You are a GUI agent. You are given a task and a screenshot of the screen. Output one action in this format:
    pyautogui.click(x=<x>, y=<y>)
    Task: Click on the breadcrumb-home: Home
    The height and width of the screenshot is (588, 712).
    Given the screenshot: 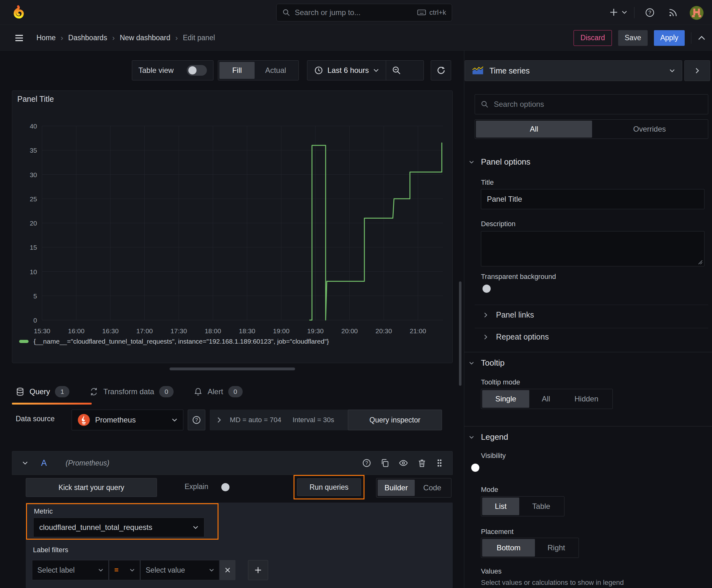 What is the action you would take?
    pyautogui.click(x=46, y=38)
    